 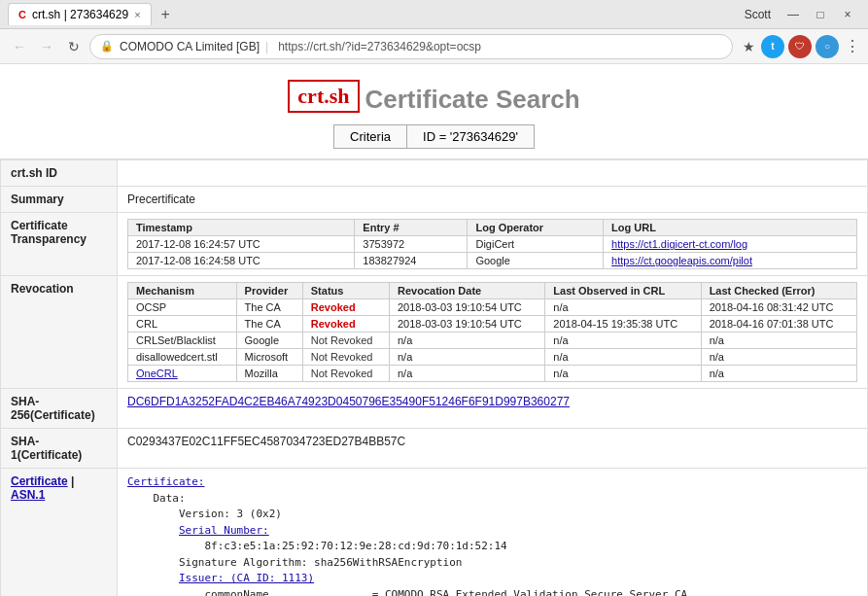 I want to click on address-url: https://crt.sh/?id=273634629&opt=ocsp, so click(x=379, y=47).